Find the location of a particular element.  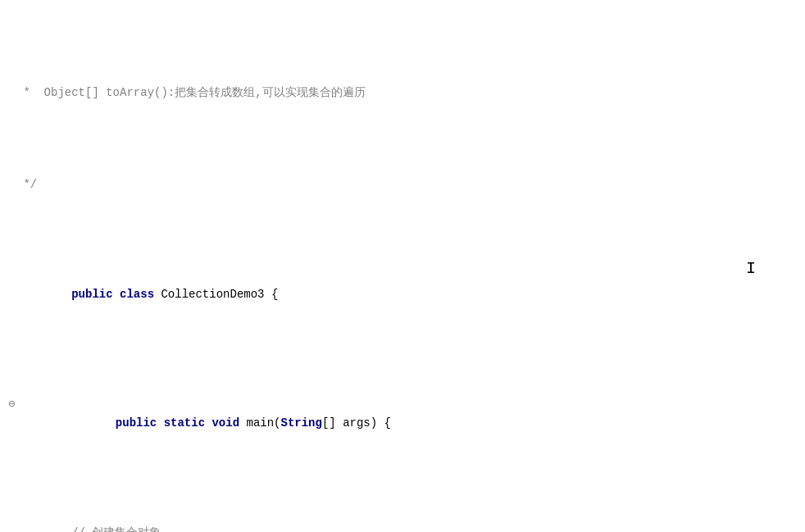

code-line: // 创建集合对象 is located at coordinates (402, 528).